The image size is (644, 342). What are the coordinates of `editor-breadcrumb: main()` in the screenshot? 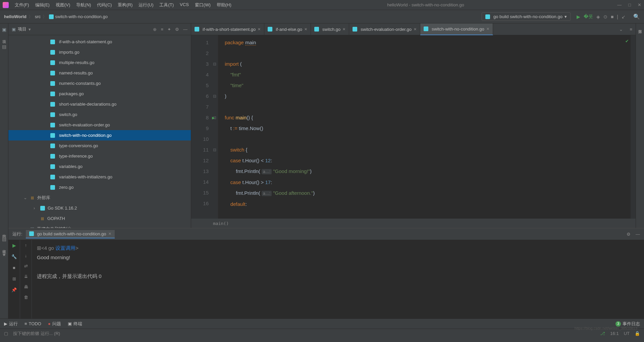 It's located at (413, 223).